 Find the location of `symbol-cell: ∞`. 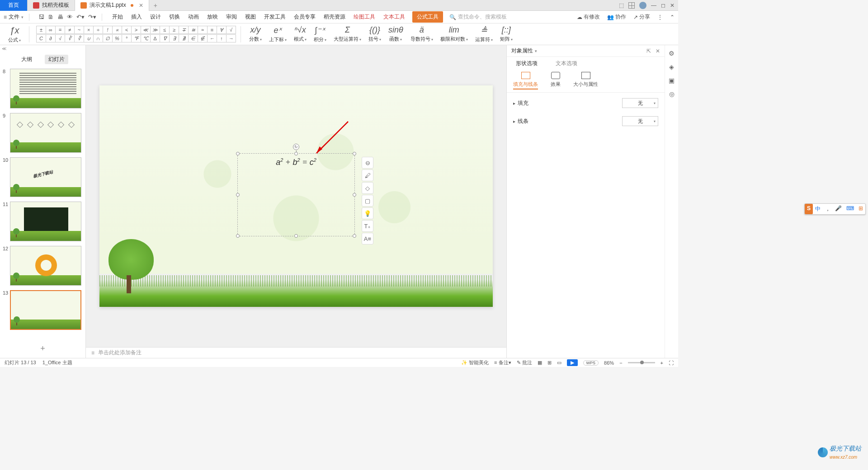

symbol-cell: ∞ is located at coordinates (51, 30).